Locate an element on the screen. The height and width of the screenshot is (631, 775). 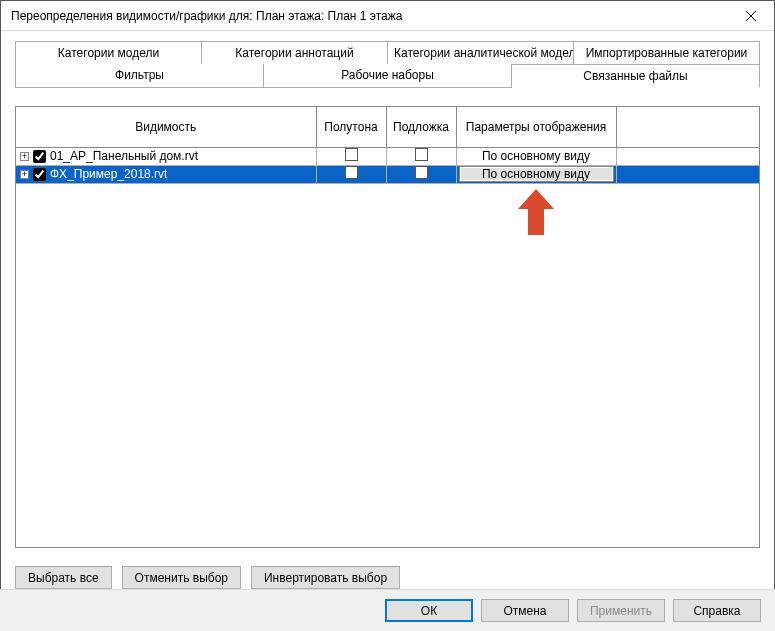
select-none-button: Отменить выбор is located at coordinates (182, 578).